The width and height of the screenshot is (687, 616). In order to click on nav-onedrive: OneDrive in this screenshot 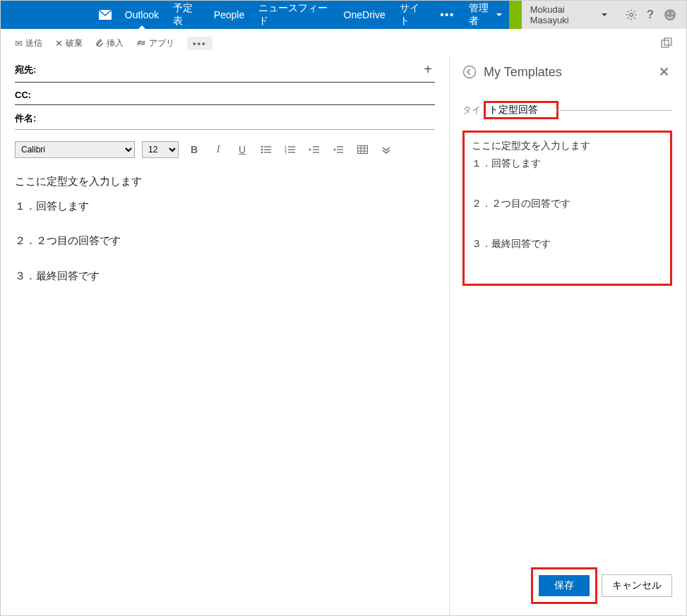, I will do `click(364, 15)`.